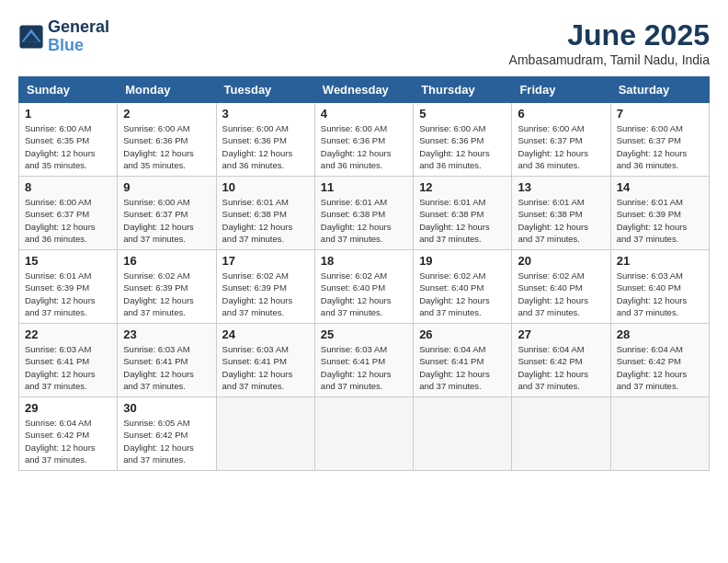 Image resolution: width=728 pixels, height=563 pixels. Describe the element at coordinates (265, 140) in the screenshot. I see `calendar-cell: 3Sunrise: 6:00 AM Sunset: 6:36 PM Daylig…` at that location.